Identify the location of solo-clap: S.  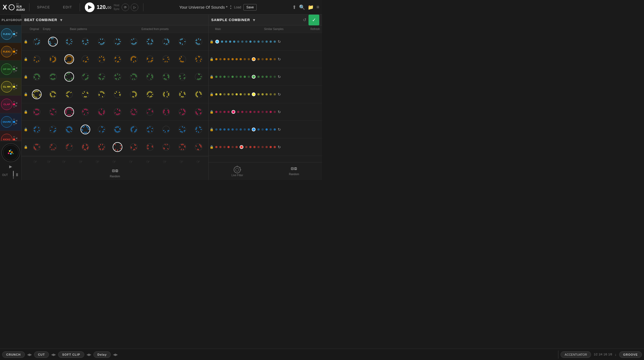
(14, 107).